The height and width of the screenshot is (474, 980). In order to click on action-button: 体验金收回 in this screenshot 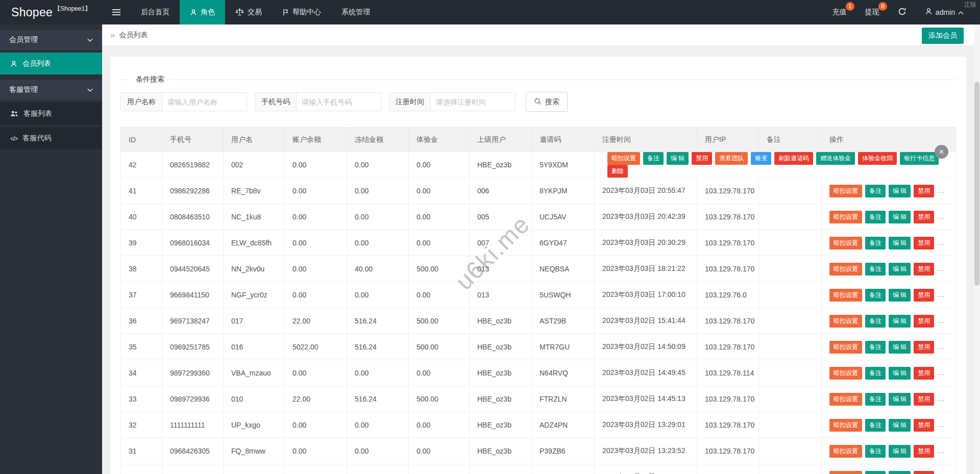, I will do `click(877, 158)`.